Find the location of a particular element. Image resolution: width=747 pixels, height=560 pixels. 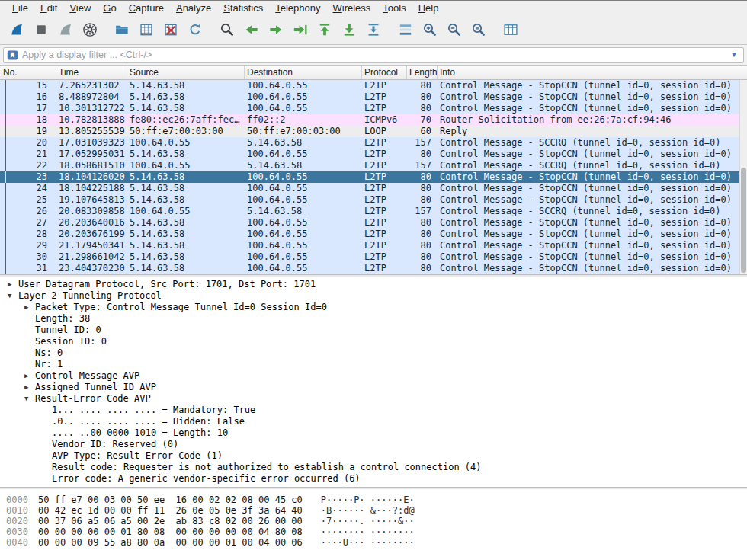

packet-row-23: 2318.1041260205.14.63.58100.64.0.55L2TP8… is located at coordinates (374, 177).